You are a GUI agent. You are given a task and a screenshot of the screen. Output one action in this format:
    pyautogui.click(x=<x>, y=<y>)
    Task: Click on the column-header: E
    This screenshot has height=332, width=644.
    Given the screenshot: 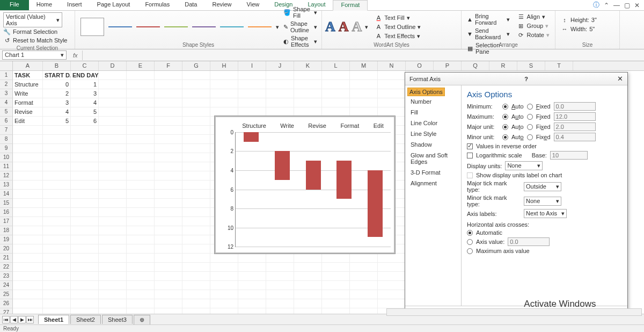 What is the action you would take?
    pyautogui.click(x=141, y=66)
    